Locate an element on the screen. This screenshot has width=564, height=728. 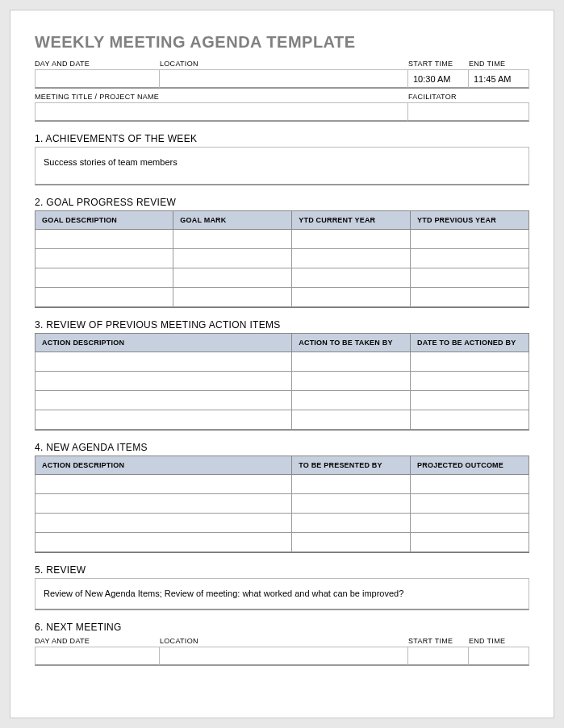
next-end-time-label: END TIME is located at coordinates (499, 641).